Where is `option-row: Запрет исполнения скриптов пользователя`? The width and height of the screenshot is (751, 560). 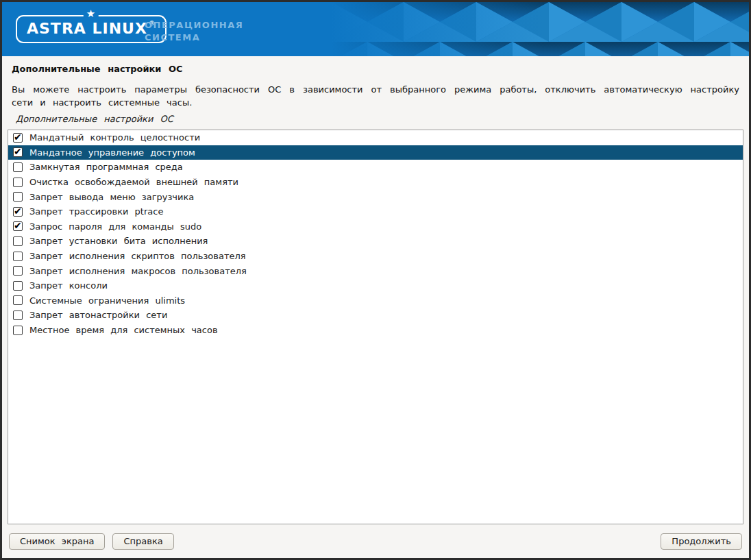 option-row: Запрет исполнения скриптов пользователя is located at coordinates (376, 256).